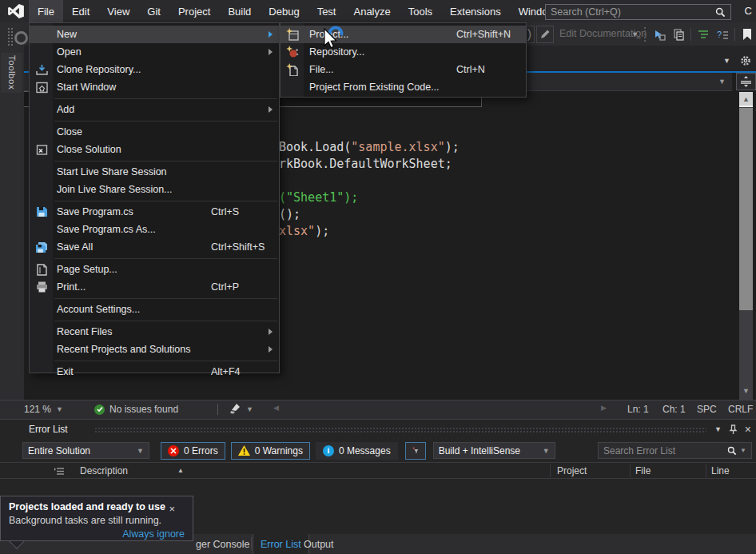  I want to click on title-bar: FileEditViewGitProjectBuildDebugTestAnal…, so click(378, 11).